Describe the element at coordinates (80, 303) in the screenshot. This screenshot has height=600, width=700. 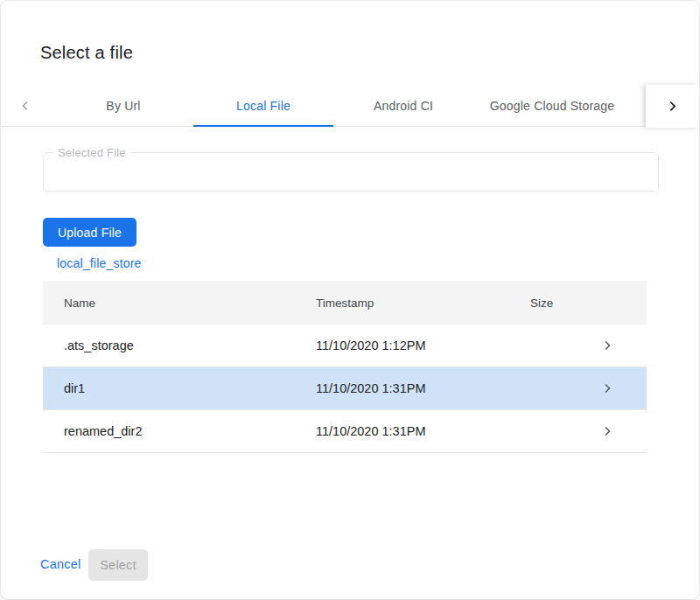
I see `column-header-name: Name` at that location.